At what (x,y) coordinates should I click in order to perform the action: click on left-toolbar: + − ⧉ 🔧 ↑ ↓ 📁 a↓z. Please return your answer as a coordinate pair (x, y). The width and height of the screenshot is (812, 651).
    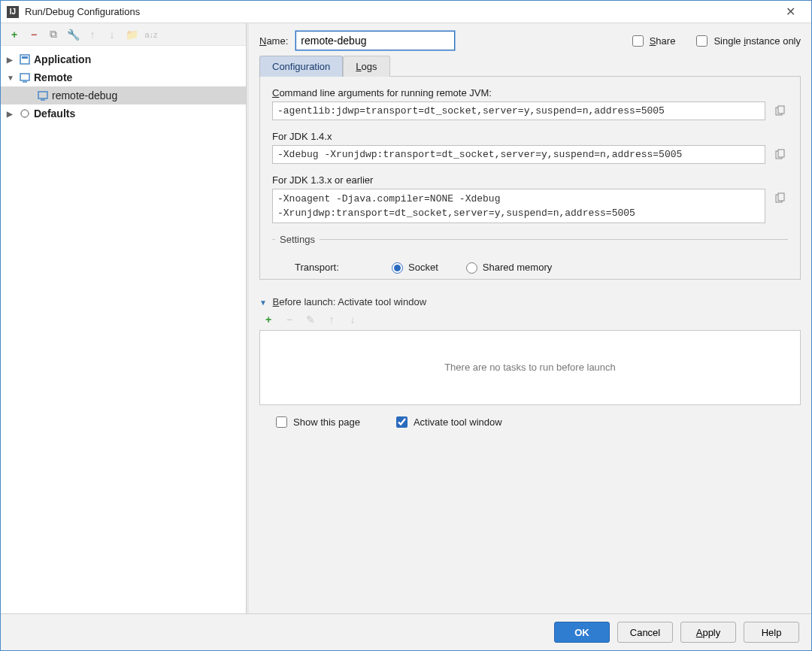
    Looking at the image, I should click on (123, 35).